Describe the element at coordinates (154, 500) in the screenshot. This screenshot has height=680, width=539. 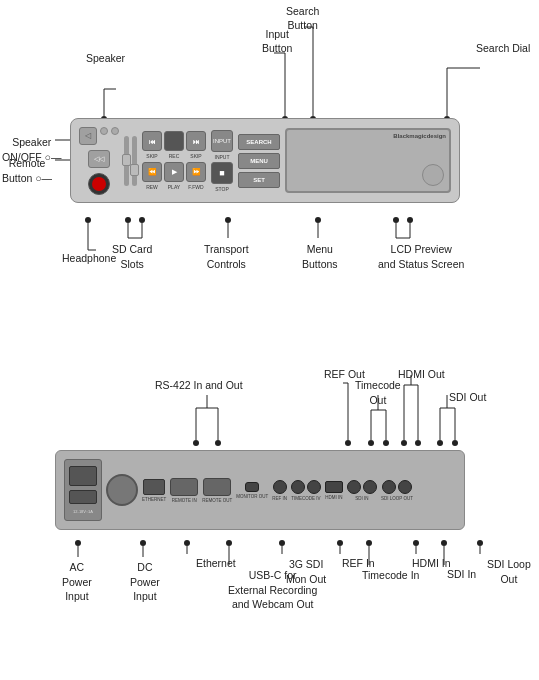
I see `ethernet-label: ETHERNET` at that location.